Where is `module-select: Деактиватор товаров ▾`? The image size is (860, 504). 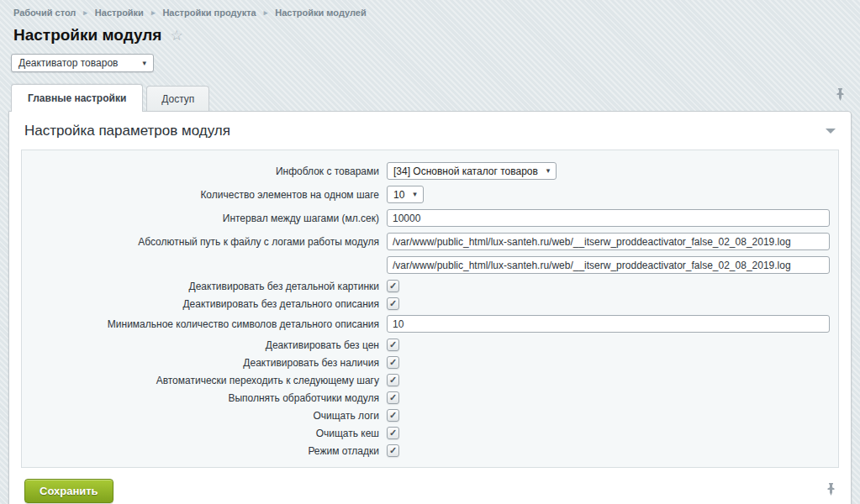
module-select: Деактиватор товаров ▾ is located at coordinates (82, 63).